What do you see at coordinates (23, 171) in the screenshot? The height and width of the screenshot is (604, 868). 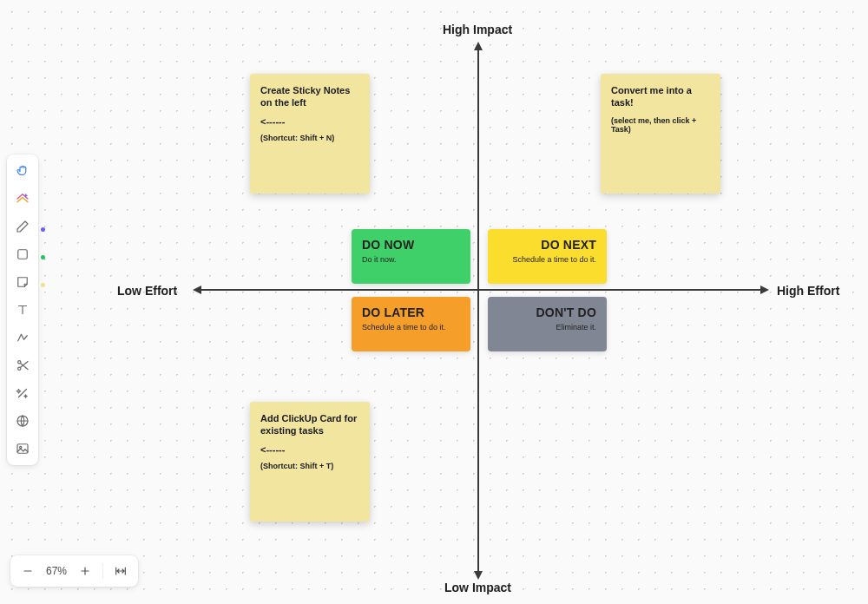 I see `tool-hand` at bounding box center [23, 171].